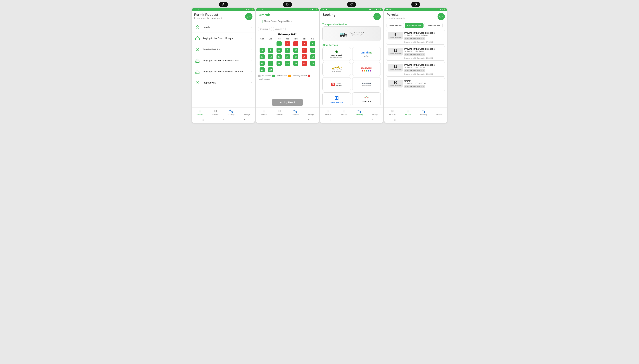  Describe the element at coordinates (408, 112) in the screenshot. I see `nav-permits-d: ⊟ Permits` at that location.